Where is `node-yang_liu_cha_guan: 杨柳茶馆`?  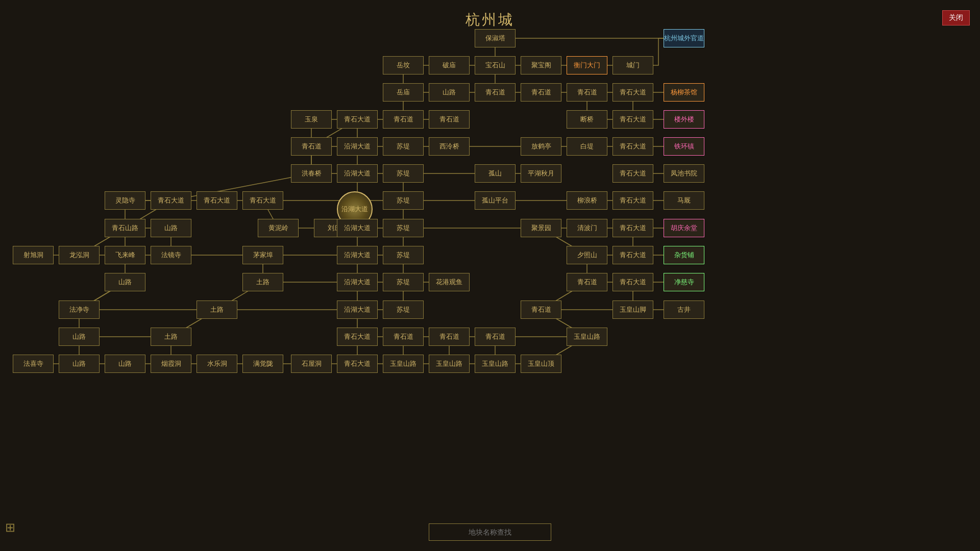 node-yang_liu_cha_guan: 杨柳茶馆 is located at coordinates (684, 92).